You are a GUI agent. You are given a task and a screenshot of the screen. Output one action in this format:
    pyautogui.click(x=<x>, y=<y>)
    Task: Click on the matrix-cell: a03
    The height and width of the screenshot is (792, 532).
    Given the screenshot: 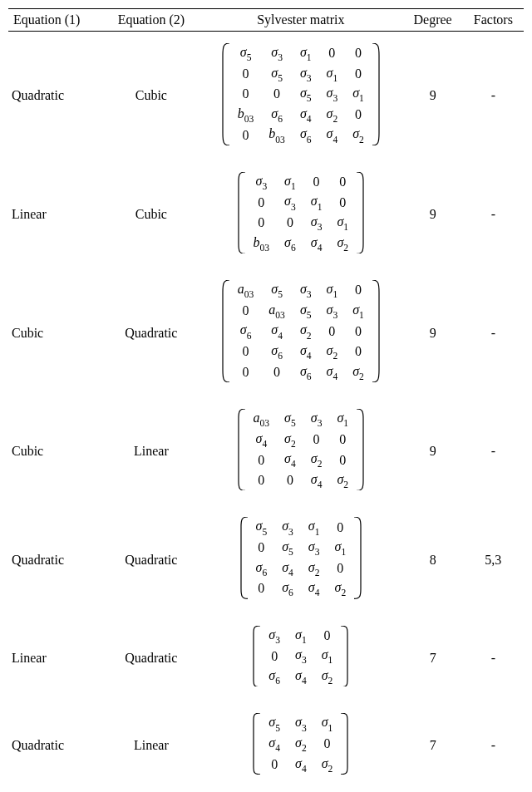 What is the action you would take?
    pyautogui.click(x=246, y=291)
    